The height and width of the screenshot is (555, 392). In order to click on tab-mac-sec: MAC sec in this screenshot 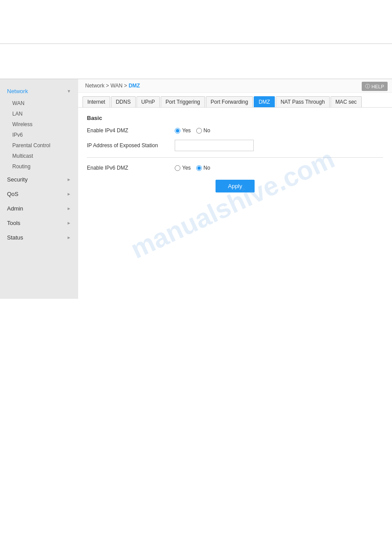, I will do `click(346, 102)`.